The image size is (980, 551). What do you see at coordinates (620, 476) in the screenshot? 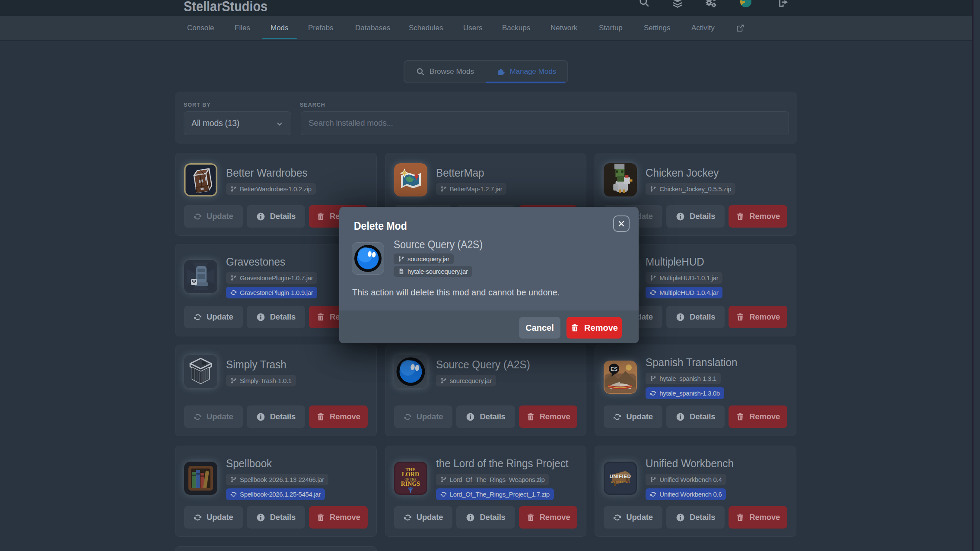
I see `svg-text: UNIFIED` at bounding box center [620, 476].